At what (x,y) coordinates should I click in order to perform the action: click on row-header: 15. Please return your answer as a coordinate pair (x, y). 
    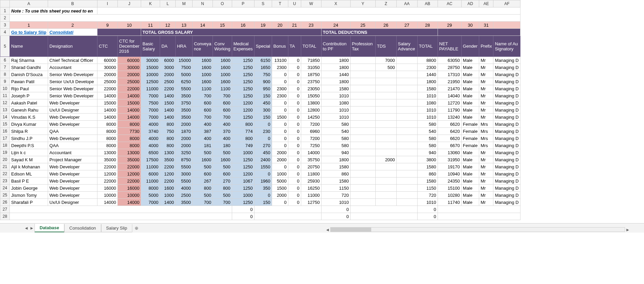
    Looking at the image, I should click on (5, 124).